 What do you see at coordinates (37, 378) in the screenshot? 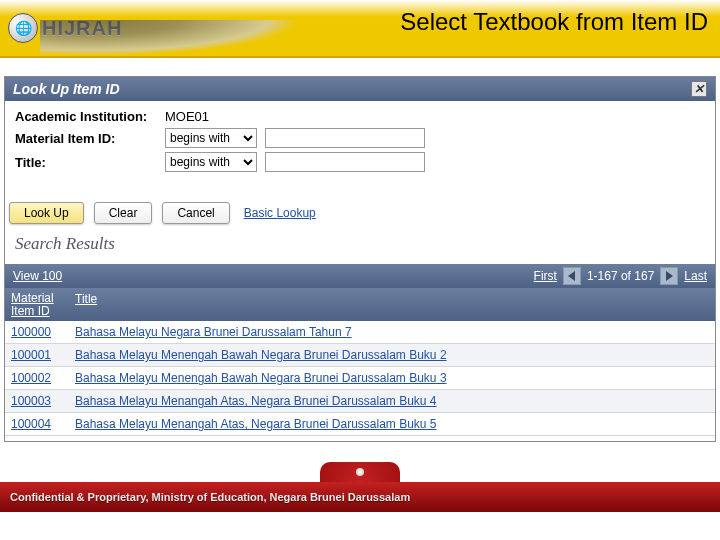
I see `cell-item-id: 100002` at bounding box center [37, 378].